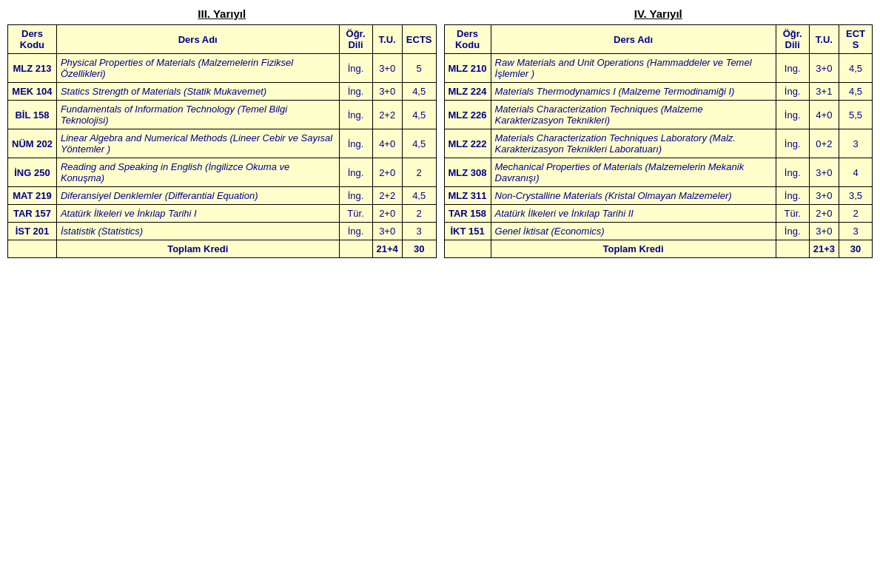 The width and height of the screenshot is (880, 588). Describe the element at coordinates (222, 92) in the screenshot. I see `table-row: MEK 104Statics Strength of Materials (St…` at that location.